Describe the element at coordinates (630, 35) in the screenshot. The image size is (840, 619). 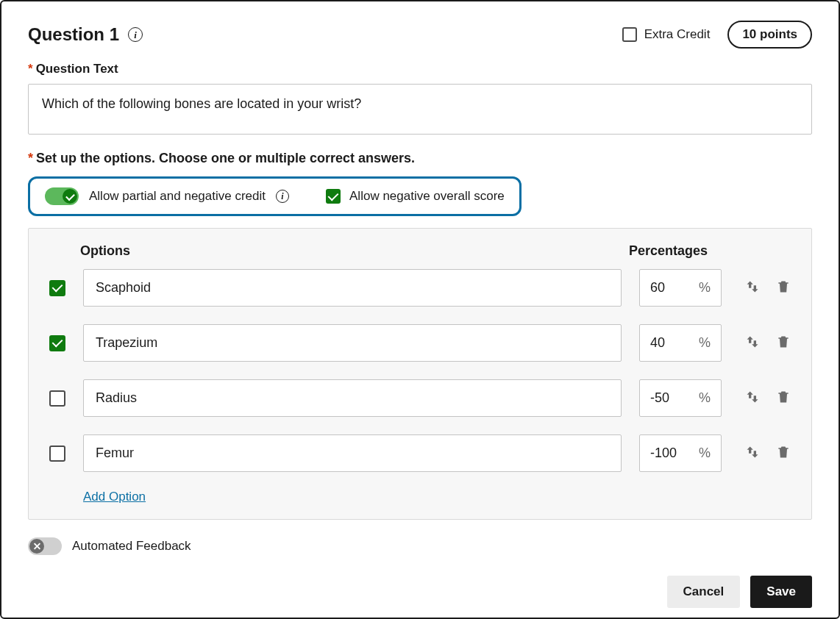
I see `extra-credit-checkbox` at that location.